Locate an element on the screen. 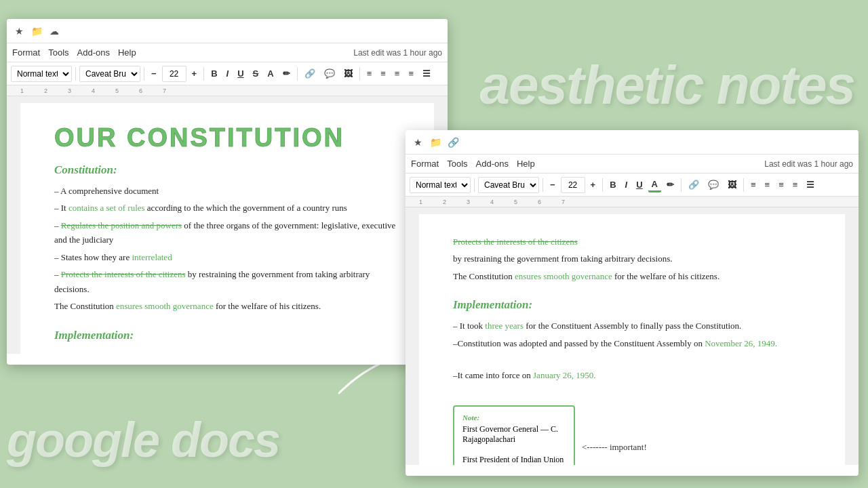  three-years-highlight: three years is located at coordinates (505, 325).